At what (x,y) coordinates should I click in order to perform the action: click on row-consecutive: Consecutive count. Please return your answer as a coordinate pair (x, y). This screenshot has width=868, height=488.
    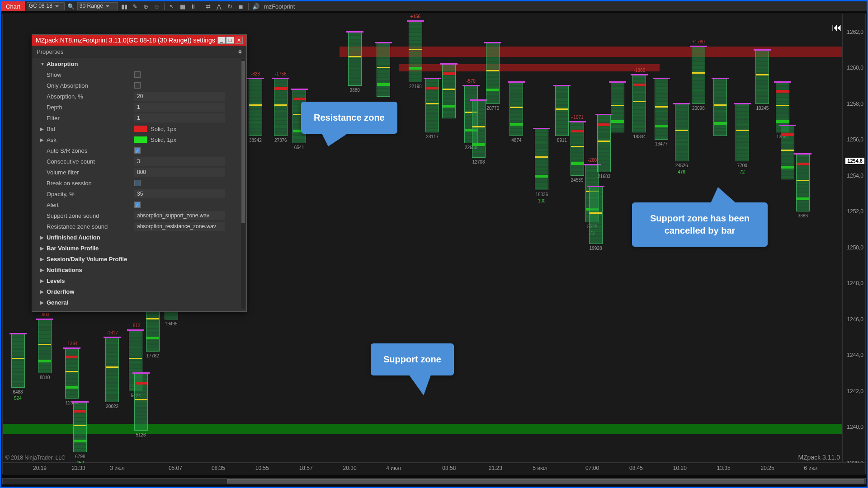
    Looking at the image, I should click on (139, 161).